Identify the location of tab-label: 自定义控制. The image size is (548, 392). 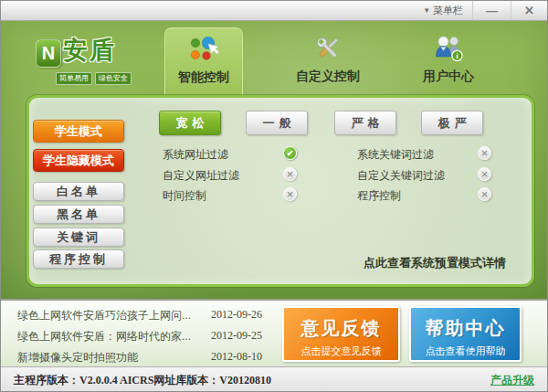
(328, 76).